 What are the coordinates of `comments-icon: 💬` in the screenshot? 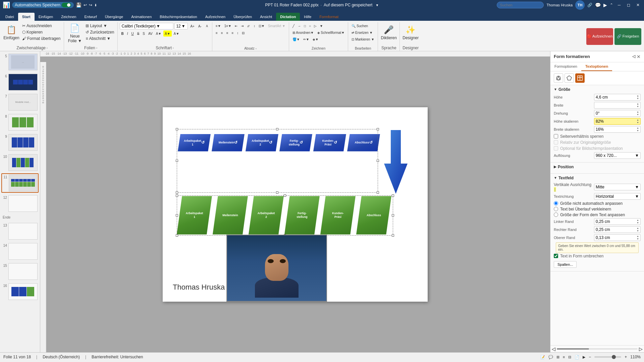 It's located at (598, 5).